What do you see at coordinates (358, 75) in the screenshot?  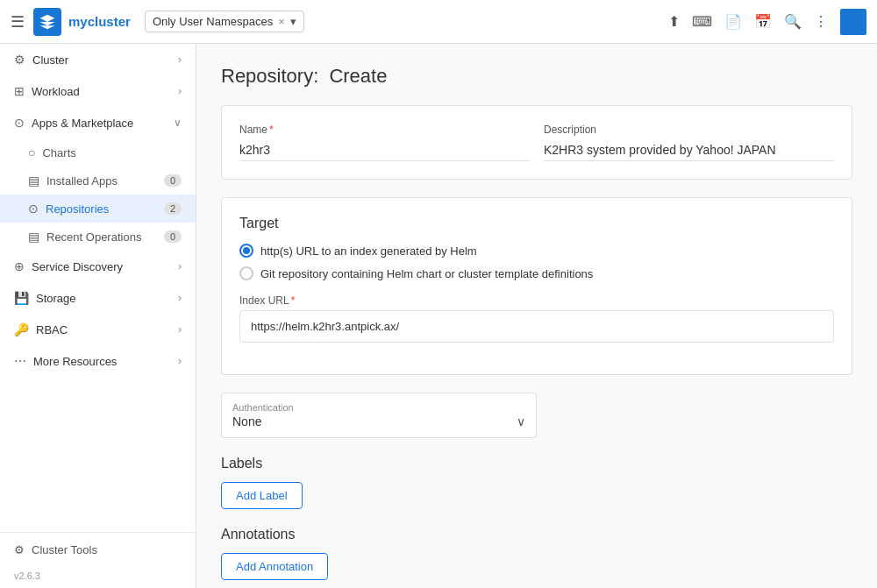 I see `page-title-action: Create` at bounding box center [358, 75].